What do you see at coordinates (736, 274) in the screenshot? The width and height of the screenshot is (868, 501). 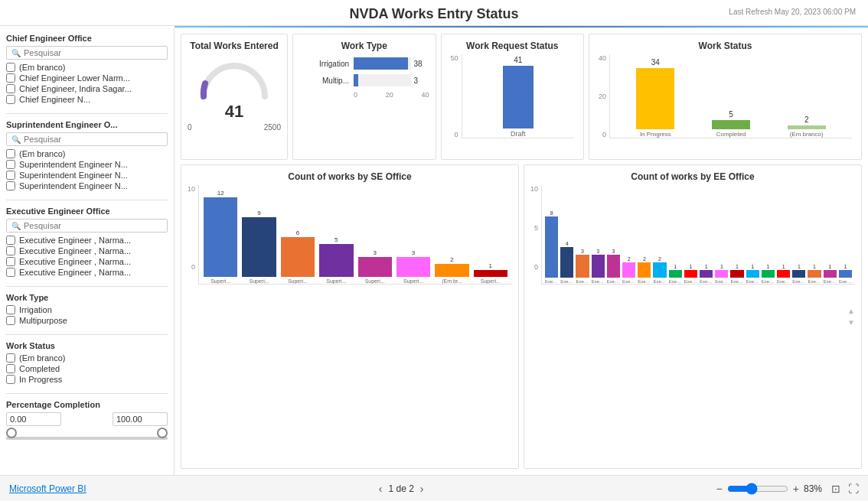 I see `ee-bar-12: 1Exec...` at bounding box center [736, 274].